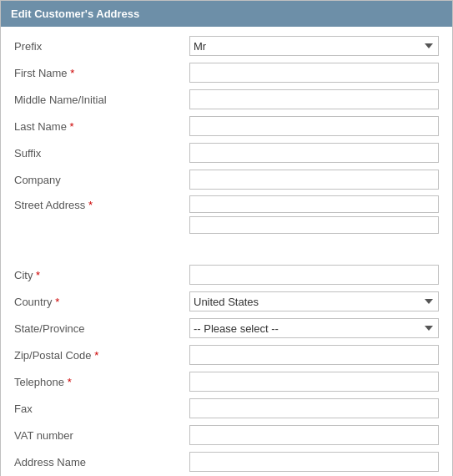  Describe the element at coordinates (70, 382) in the screenshot. I see `telephone-required: *` at that location.